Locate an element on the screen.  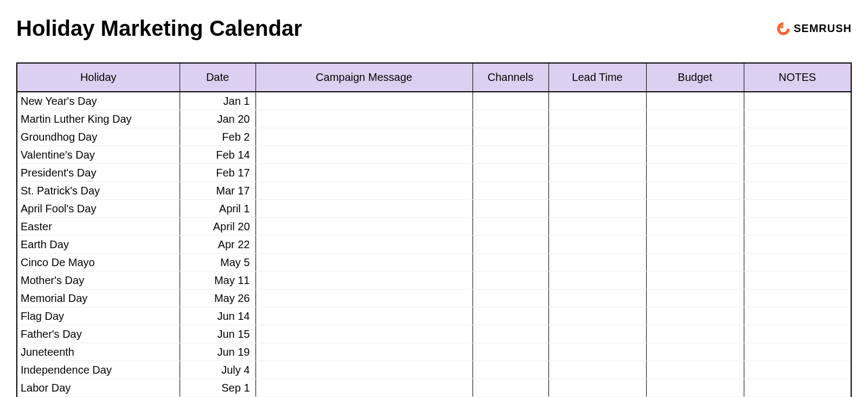
cell-holiday: New Year's Day is located at coordinates (98, 101).